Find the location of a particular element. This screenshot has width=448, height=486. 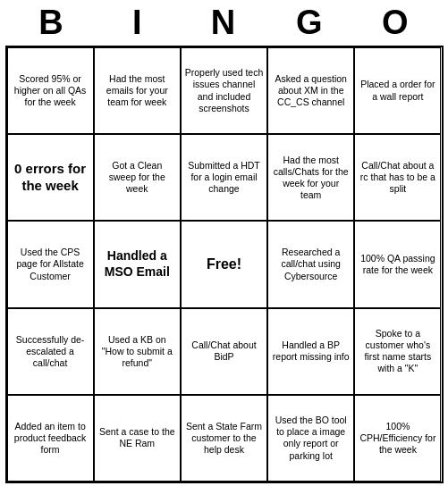

bingo-cell-6: Got a Clean sweep for the week is located at coordinates (138, 177).